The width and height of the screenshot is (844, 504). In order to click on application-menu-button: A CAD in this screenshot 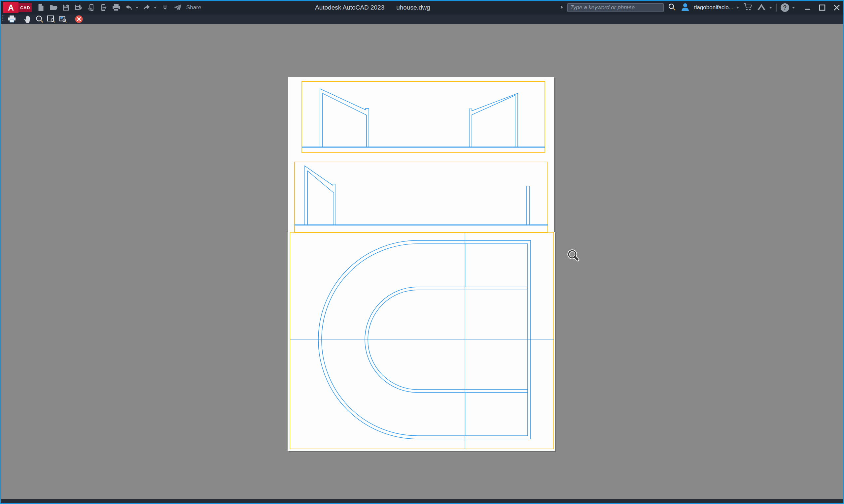, I will do `click(18, 7)`.